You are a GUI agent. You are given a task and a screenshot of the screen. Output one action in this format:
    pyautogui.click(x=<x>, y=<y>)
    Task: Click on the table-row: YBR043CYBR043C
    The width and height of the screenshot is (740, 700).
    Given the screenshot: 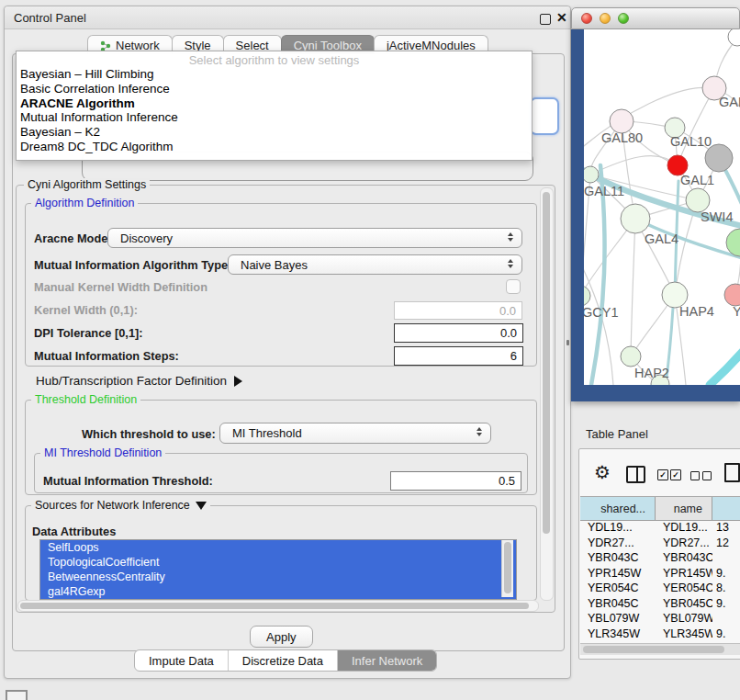 What is the action you would take?
    pyautogui.click(x=660, y=559)
    